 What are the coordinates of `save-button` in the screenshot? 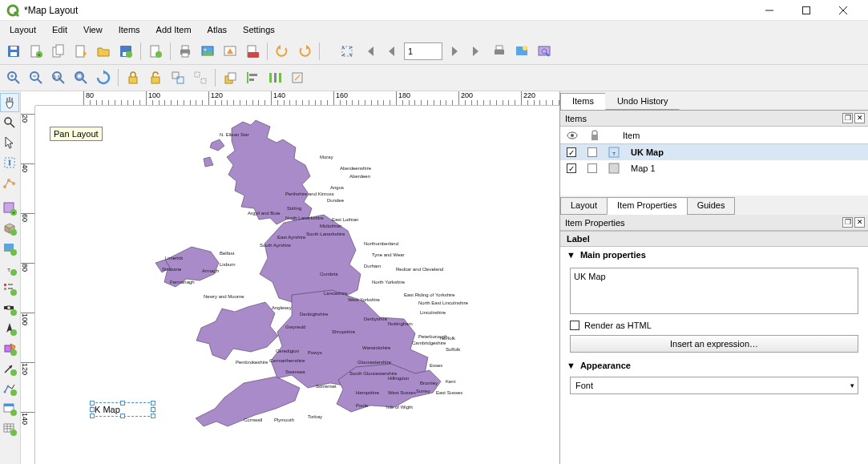 It's located at (14, 51).